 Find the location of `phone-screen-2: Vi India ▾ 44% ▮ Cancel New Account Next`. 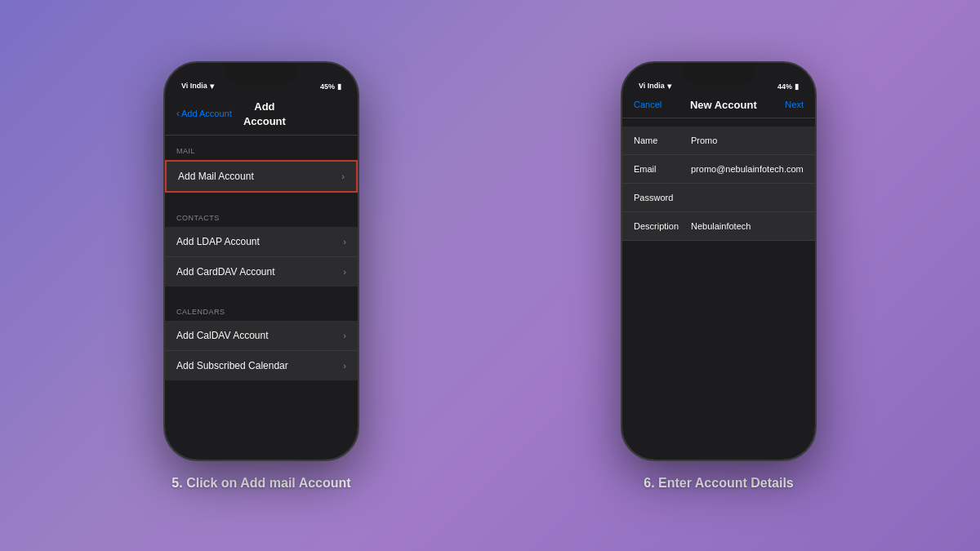

phone-screen-2: Vi India ▾ 44% ▮ Cancel New Account Next is located at coordinates (719, 261).